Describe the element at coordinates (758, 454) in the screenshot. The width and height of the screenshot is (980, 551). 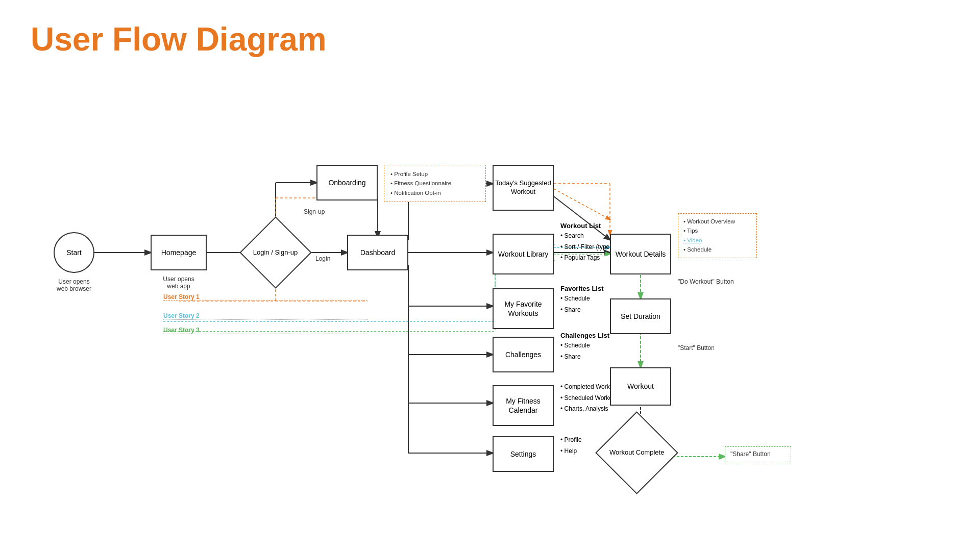
I see `share-btn-annotation: "Share" Button` at that location.